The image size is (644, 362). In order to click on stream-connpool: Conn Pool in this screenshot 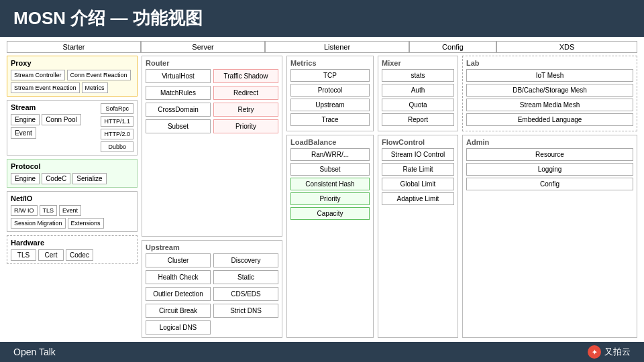, I will do `click(62, 119)`.